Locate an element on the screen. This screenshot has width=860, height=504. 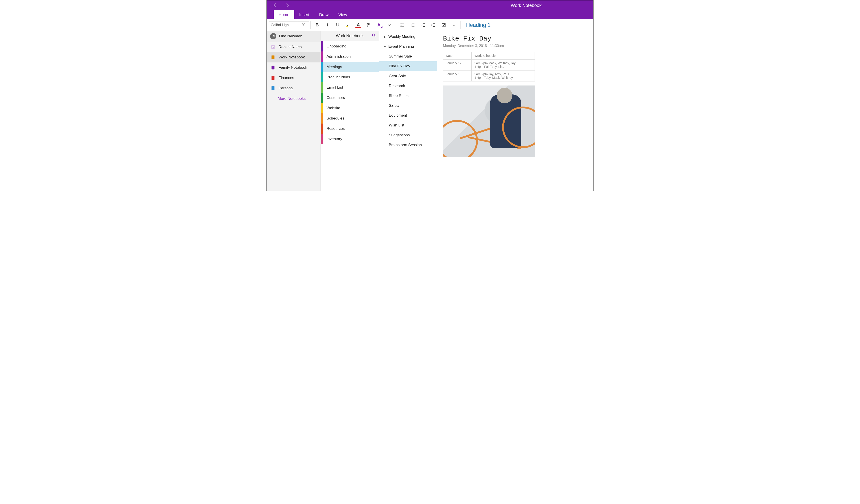
sidebar-item-label: Personal is located at coordinates (286, 88).